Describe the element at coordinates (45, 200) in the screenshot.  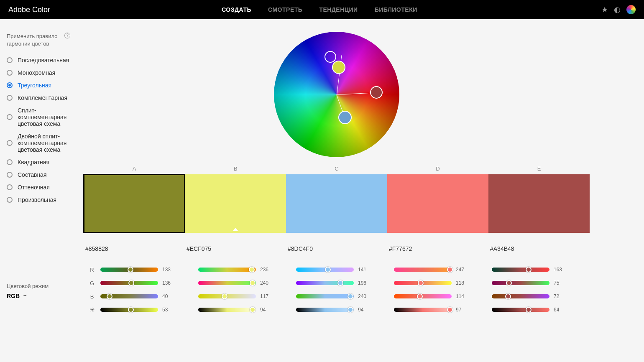
I see `harmony-item: Произвольная` at that location.